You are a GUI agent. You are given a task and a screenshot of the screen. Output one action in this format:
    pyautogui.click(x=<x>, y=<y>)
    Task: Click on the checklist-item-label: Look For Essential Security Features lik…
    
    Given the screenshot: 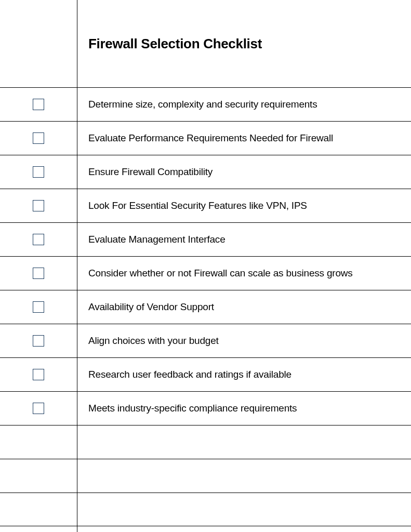 What is the action you would take?
    pyautogui.click(x=192, y=206)
    